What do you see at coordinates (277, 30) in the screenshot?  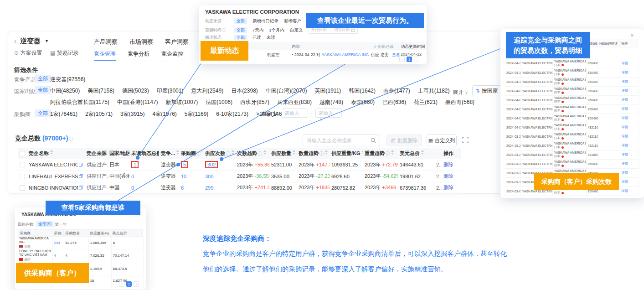 I see `filter-option: 1个月内` at bounding box center [277, 30].